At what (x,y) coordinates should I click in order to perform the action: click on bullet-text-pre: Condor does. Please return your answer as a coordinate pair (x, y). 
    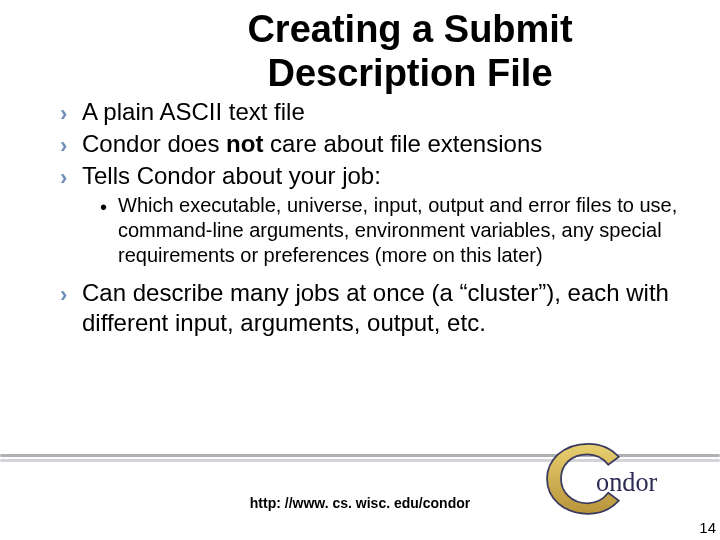
    Looking at the image, I should click on (154, 144).